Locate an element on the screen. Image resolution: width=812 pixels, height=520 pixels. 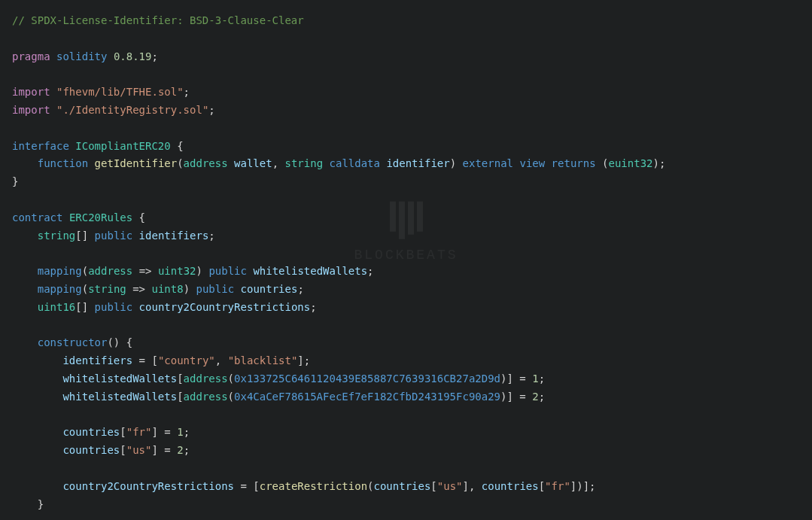
uint8-type: uint8 is located at coordinates (167, 289).